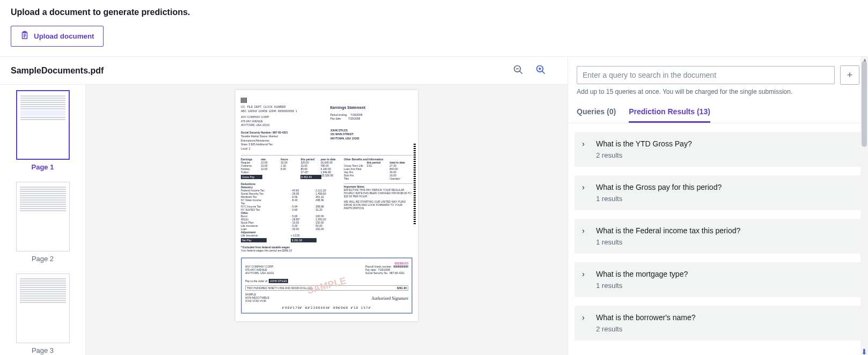 This screenshot has height=355, width=868. What do you see at coordinates (541, 73) in the screenshot?
I see `zoom-in-icon` at bounding box center [541, 73].